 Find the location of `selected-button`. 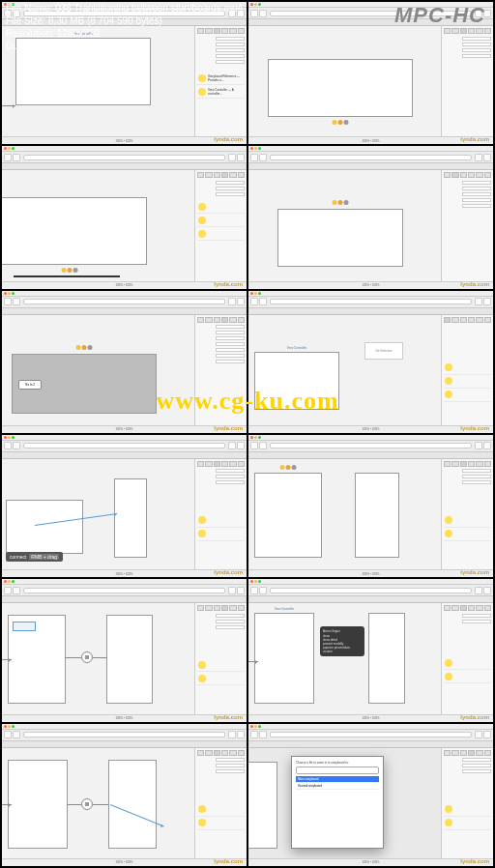

selected-button is located at coordinates (24, 626).